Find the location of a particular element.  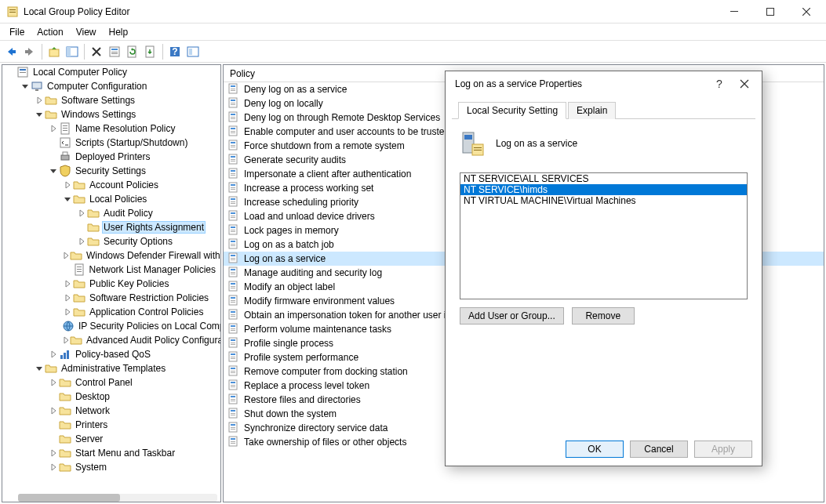

tree-local-policies: Local Policies is located at coordinates (111, 199).